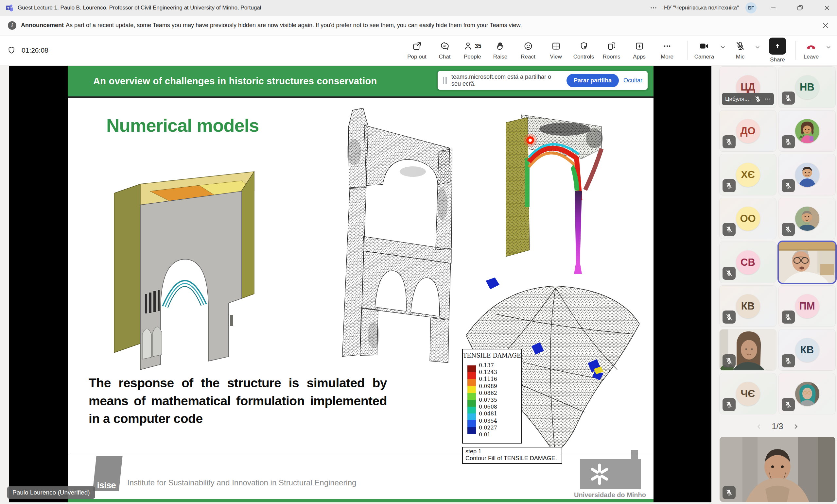 The image size is (837, 504). I want to click on leave-options-chevron, so click(829, 47).